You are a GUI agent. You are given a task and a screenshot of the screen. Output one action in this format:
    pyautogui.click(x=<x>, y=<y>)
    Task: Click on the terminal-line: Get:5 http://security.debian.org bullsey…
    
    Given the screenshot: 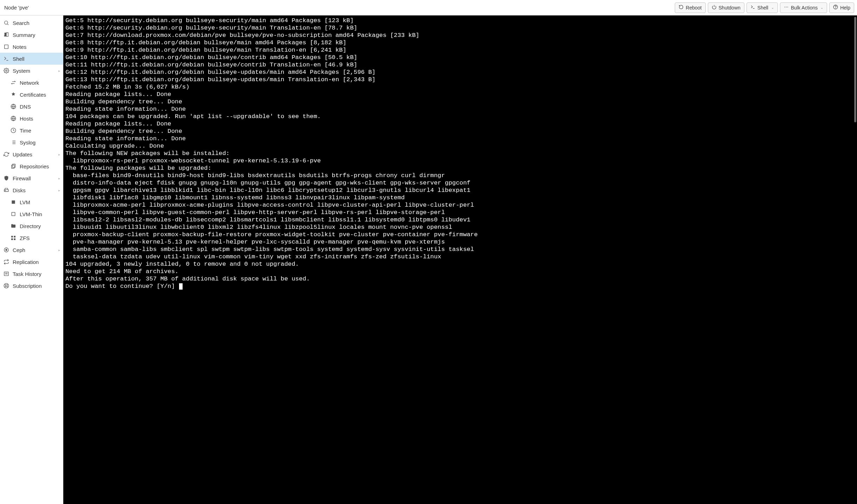 What is the action you would take?
    pyautogui.click(x=210, y=20)
    